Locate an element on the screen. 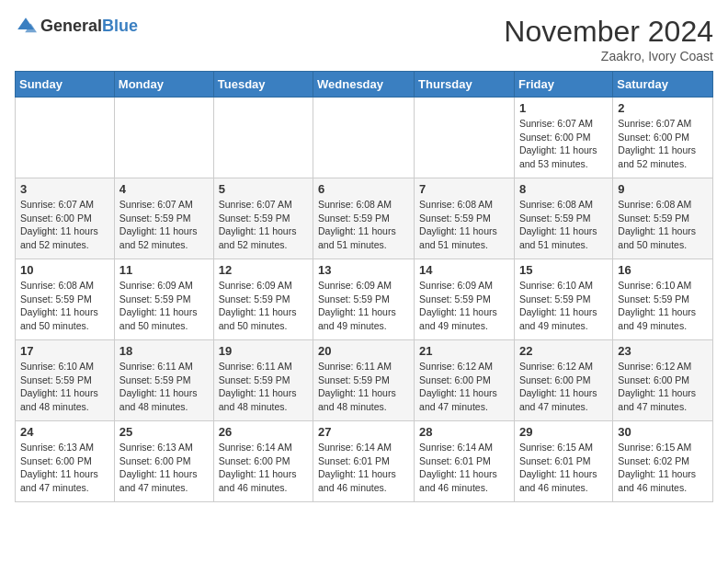 Image resolution: width=728 pixels, height=563 pixels. calendar-cell: 30Sunrise: 6:15 AM Sunset: 6:02 PM Dayli… is located at coordinates (664, 462).